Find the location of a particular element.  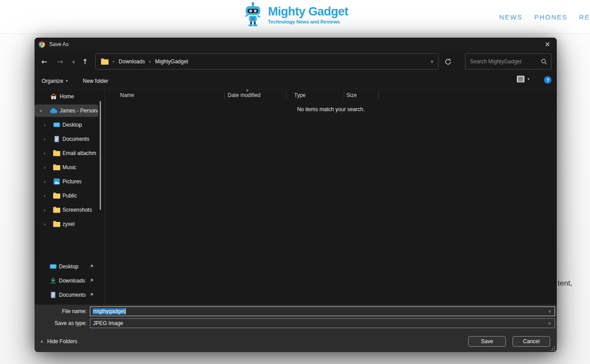

sidebar-item-label: Downloads is located at coordinates (72, 281).